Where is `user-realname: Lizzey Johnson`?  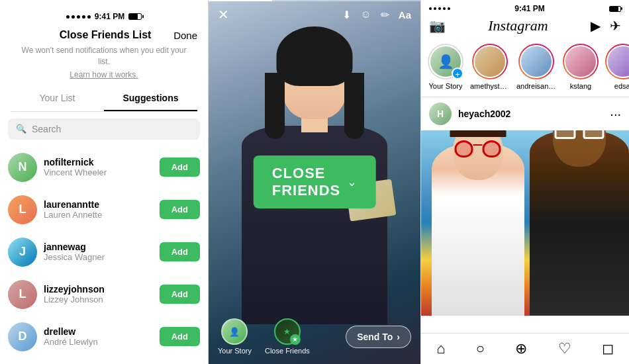 user-realname: Lizzey Johnson is located at coordinates (98, 299).